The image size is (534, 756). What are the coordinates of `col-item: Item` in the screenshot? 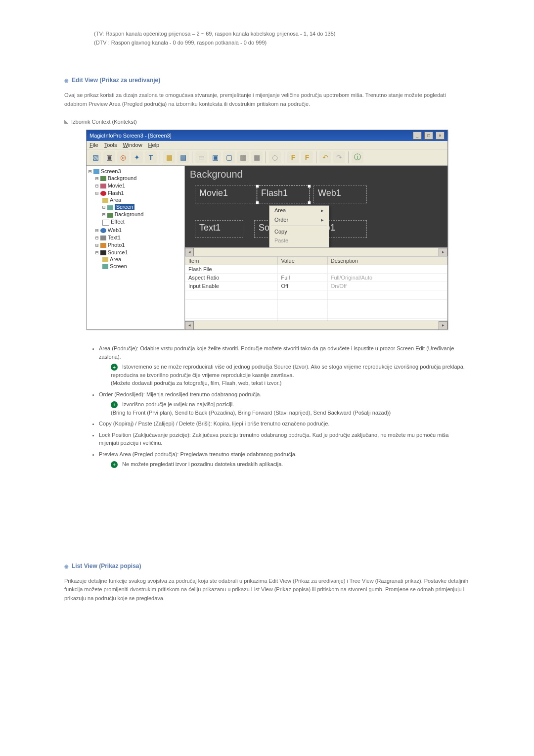 It's located at (231, 261).